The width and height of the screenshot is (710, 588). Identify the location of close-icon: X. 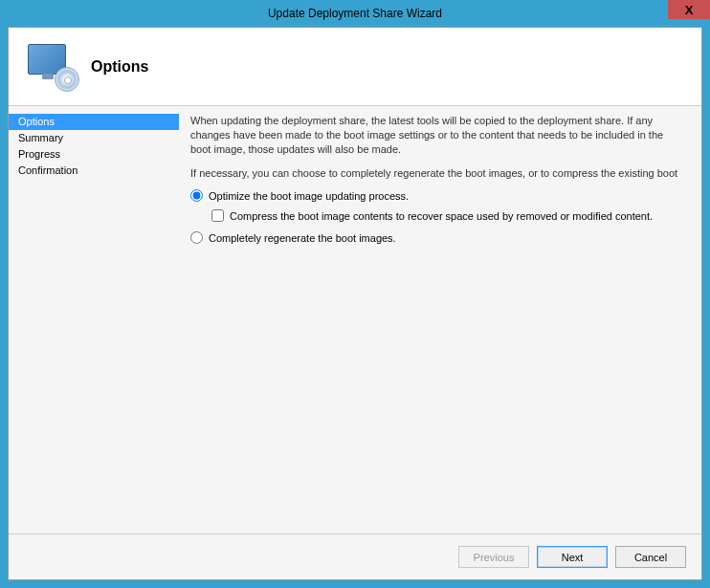
(689, 10).